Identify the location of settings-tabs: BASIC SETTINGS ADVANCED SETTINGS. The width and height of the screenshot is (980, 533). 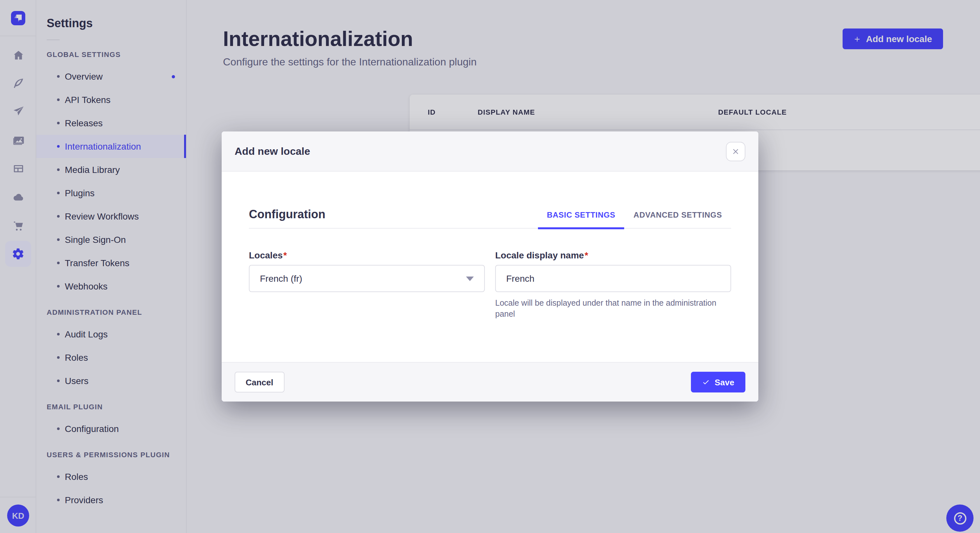
(635, 215).